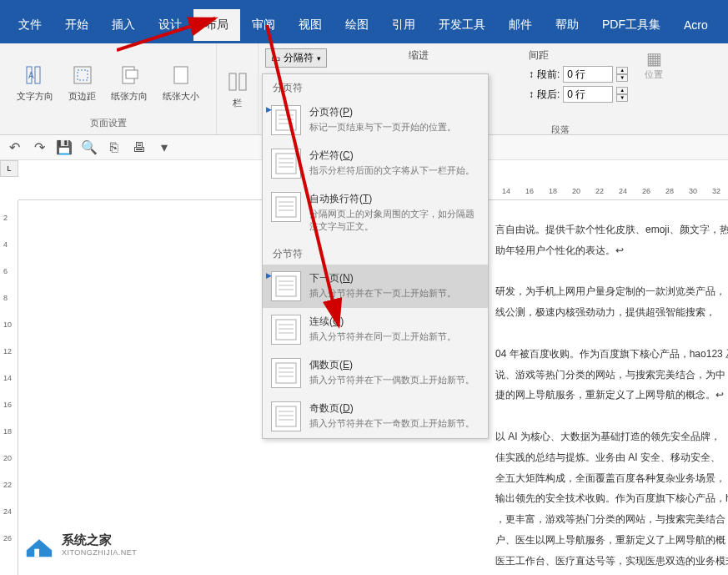 Image resolution: width=728 pixels, height=575 pixels. Describe the element at coordinates (264, 25) in the screenshot. I see `menu-review: 审阅` at that location.